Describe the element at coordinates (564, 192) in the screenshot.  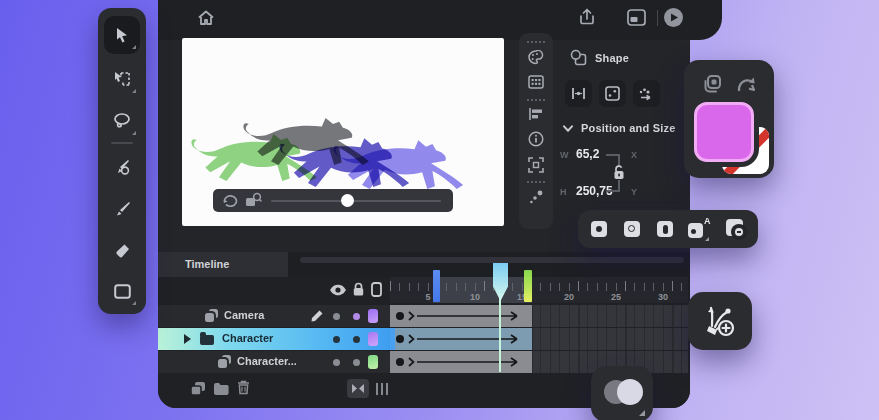
I see `h-label: H` at that location.